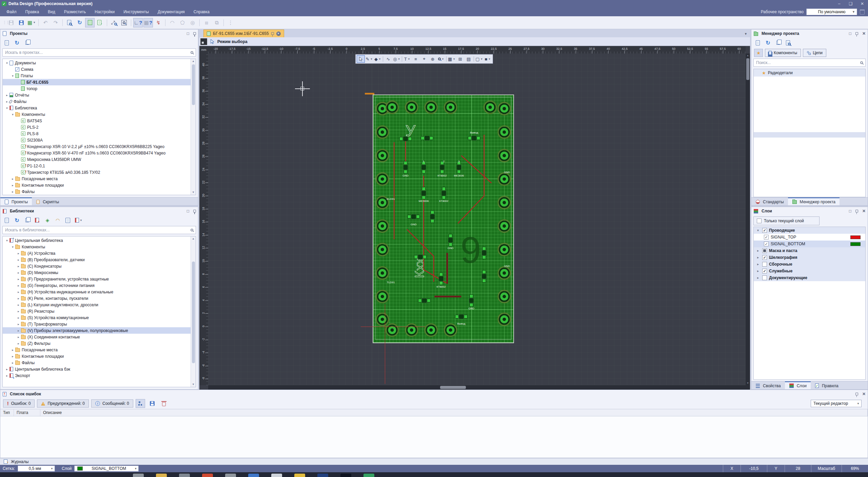 The width and height of the screenshot is (868, 477). I want to click on tree-item: ▸(R) Резисторы, so click(99, 311).